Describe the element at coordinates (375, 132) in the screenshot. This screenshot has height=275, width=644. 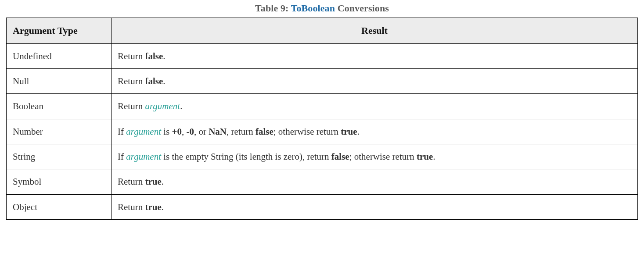
I see `result-cell: If argument is +0, -0, or NaN, return fa…` at that location.